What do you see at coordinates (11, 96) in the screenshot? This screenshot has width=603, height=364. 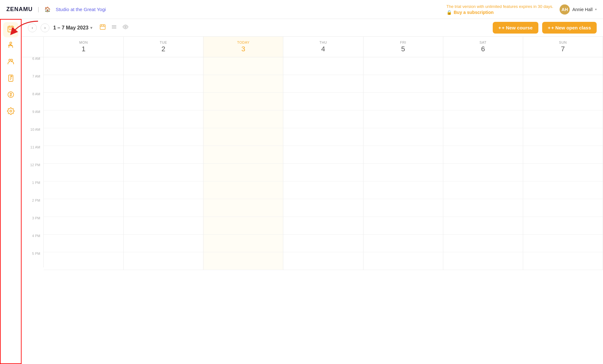 I see `sidebar-item-billing` at bounding box center [11, 96].